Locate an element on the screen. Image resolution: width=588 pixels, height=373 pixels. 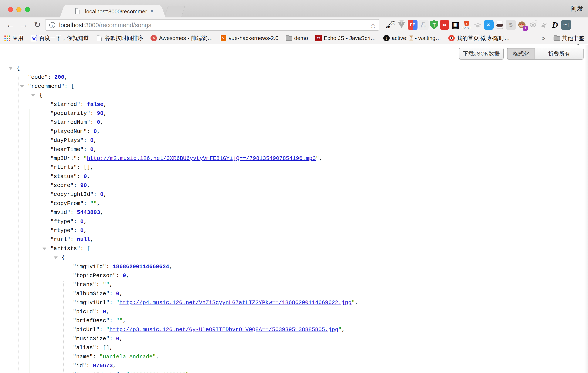
html5-player-icon: 5PLAYER is located at coordinates (467, 25).